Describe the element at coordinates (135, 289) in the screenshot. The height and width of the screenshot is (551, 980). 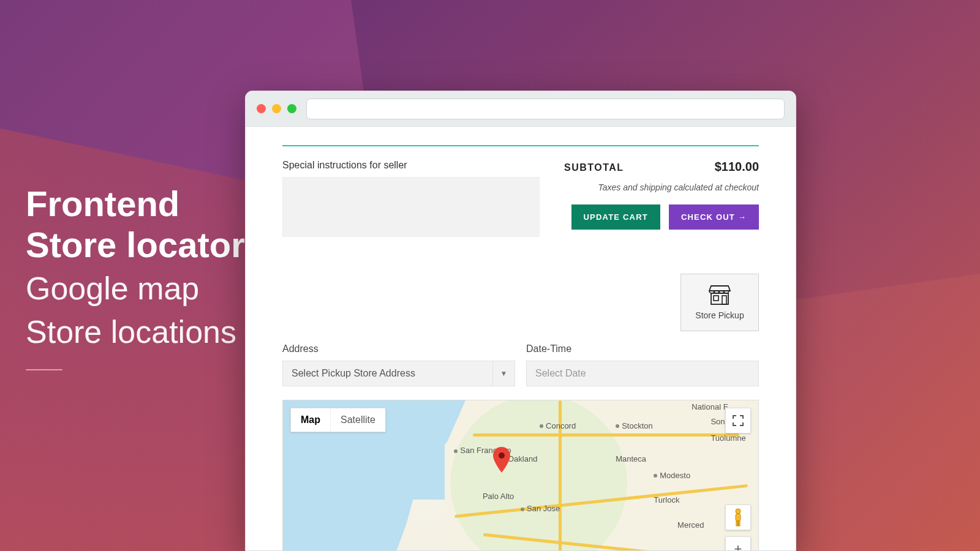
I see `promo-line-3: Google map` at that location.